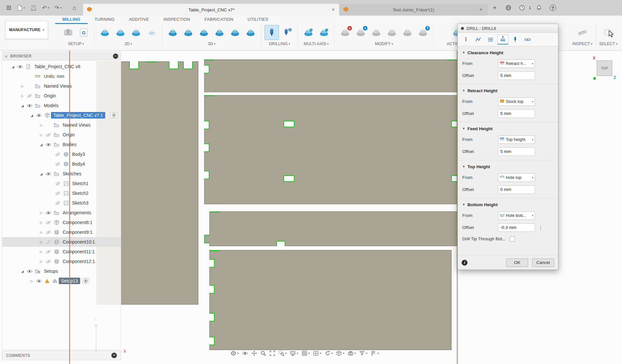 The image size is (622, 364). I want to click on comments-bar: COMMENTS +, so click(62, 355).